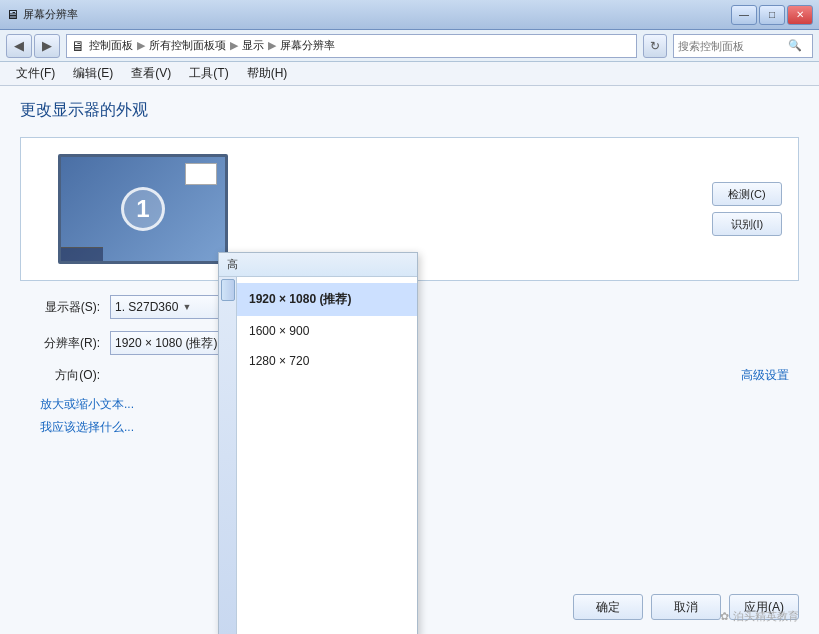  What do you see at coordinates (608, 607) in the screenshot?
I see `ok-button: 确定` at bounding box center [608, 607].